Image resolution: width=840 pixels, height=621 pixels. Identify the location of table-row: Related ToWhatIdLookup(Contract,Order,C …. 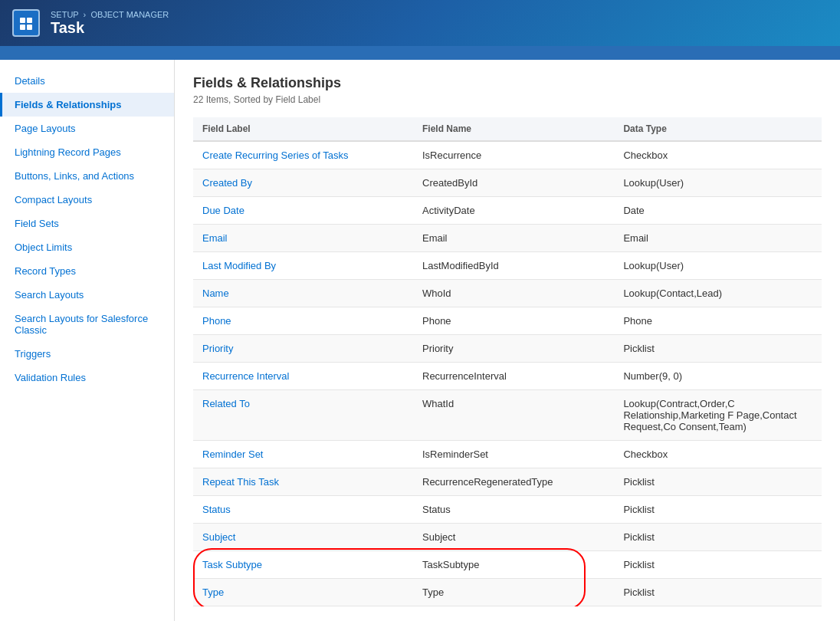
(507, 416).